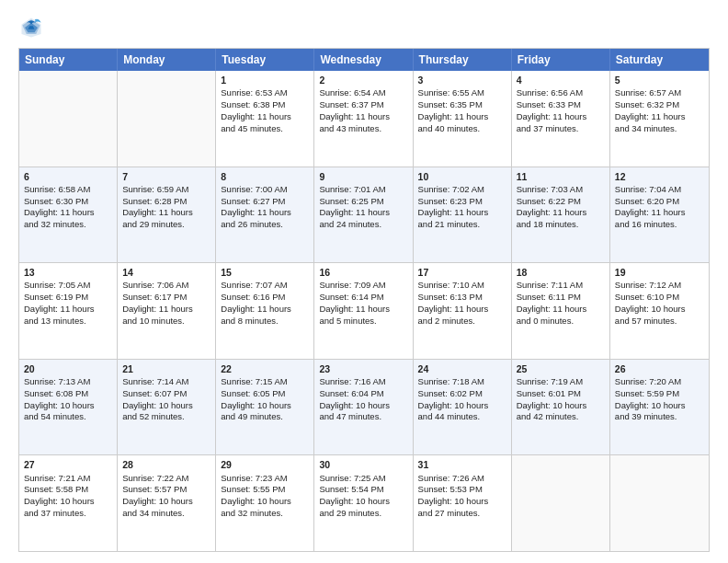 The height and width of the screenshot is (563, 728). Describe the element at coordinates (660, 119) in the screenshot. I see `calendar-cell: 5Sunrise: 6:57 AMSunset: 6:32 PMDaylight…` at that location.